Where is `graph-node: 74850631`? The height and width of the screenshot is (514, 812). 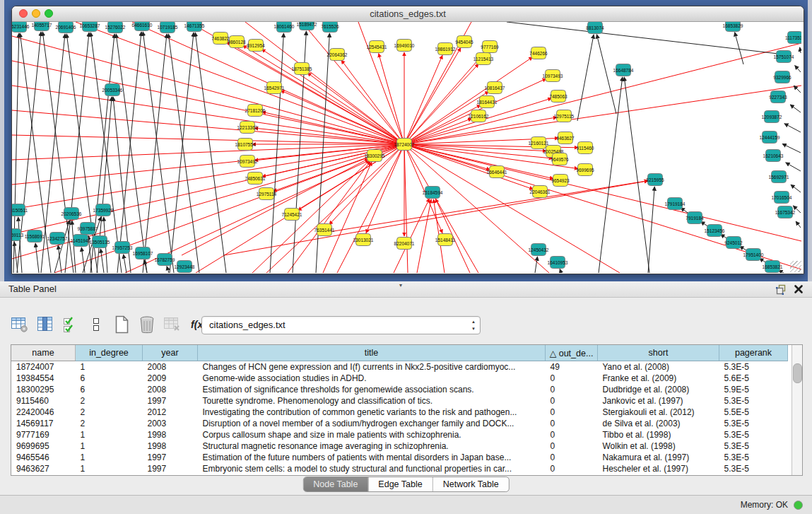 graph-node: 74850631 is located at coordinates (256, 178).